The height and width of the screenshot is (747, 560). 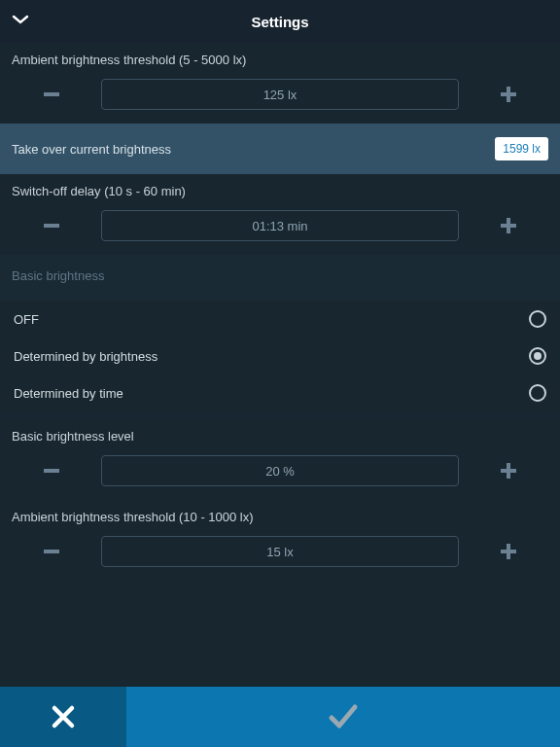 I want to click on ambient2-label: Ambient brightness threshold (10 - 1000 …, so click(x=280, y=516).